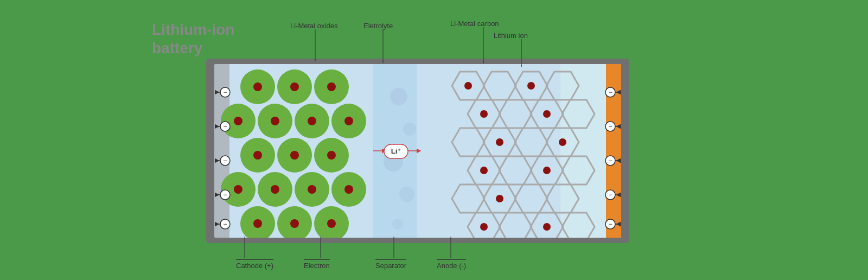  Describe the element at coordinates (255, 265) in the screenshot. I see `cathode-label: Cathode (+)` at that location.